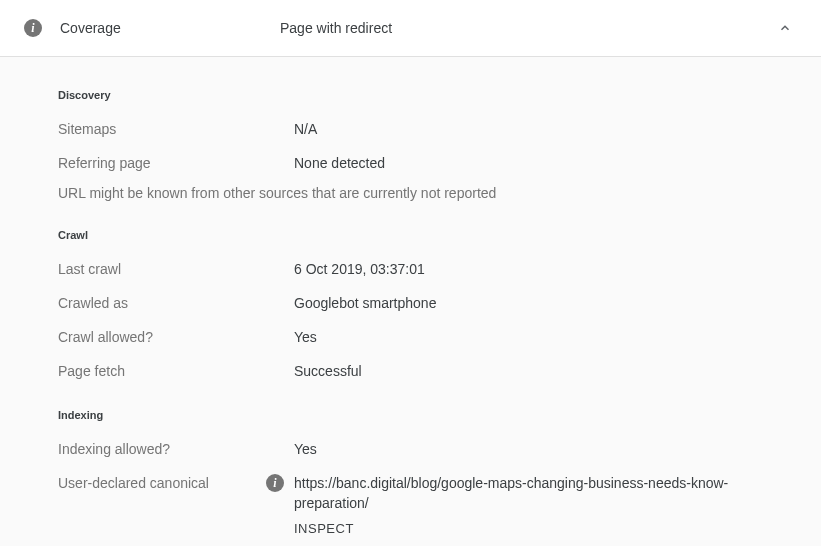 The height and width of the screenshot is (546, 821). Describe the element at coordinates (428, 235) in the screenshot. I see `crawl-section-title: Crawl` at that location.